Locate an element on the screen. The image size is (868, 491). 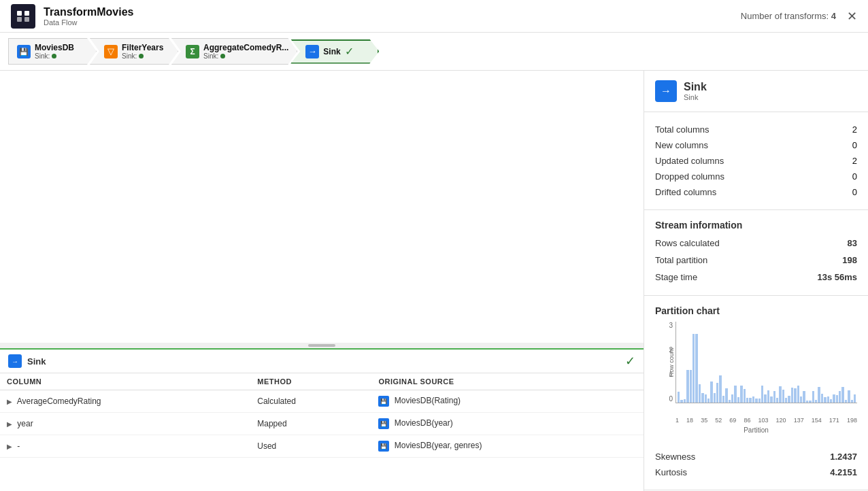
stream-label: Stage time is located at coordinates (676, 277).